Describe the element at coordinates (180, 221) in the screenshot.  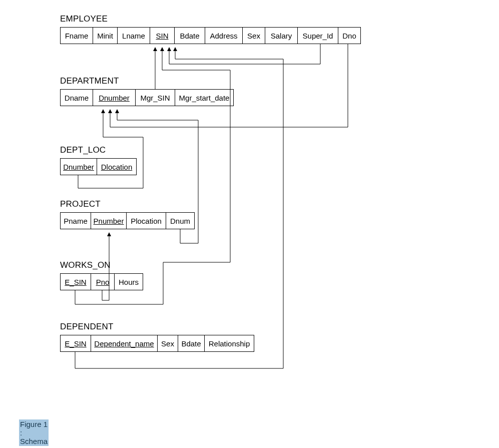
I see `col-project-dnum: Dnum` at that location.